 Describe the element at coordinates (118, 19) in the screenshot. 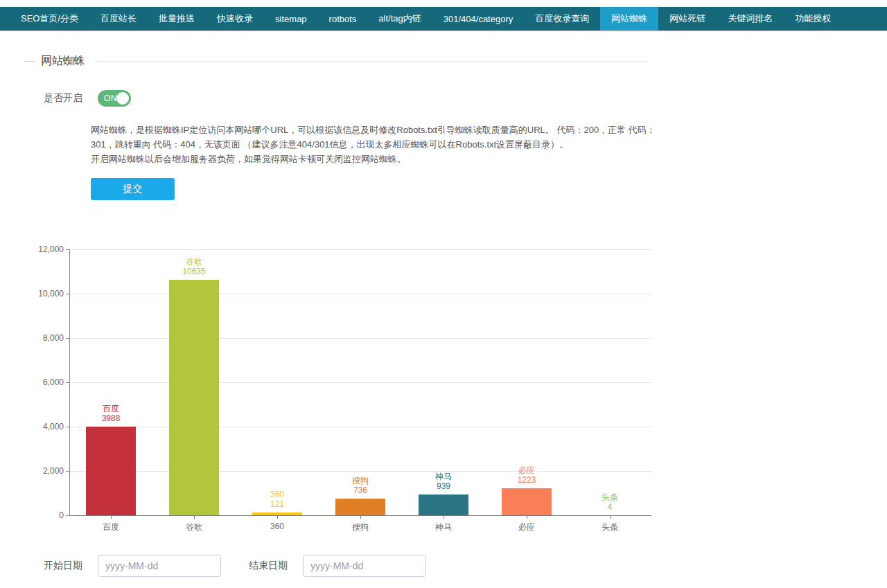

I see `nav-tab-2: 百度站长` at that location.